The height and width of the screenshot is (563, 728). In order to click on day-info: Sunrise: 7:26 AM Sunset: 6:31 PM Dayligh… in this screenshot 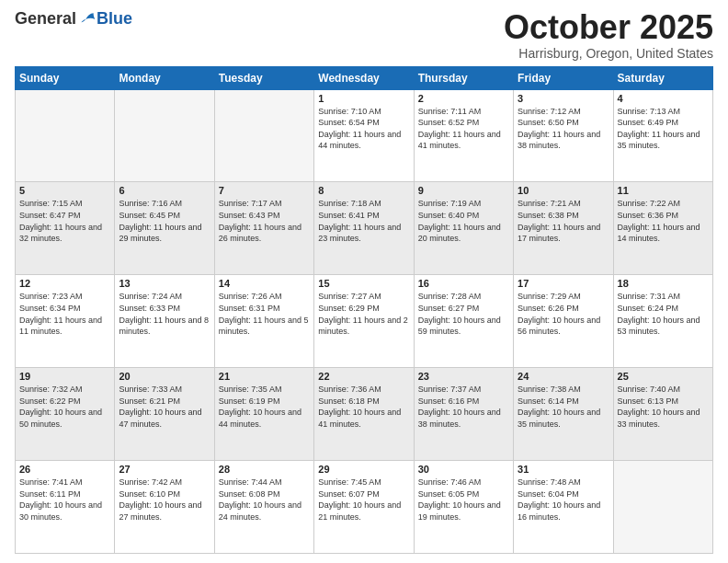, I will do `click(265, 314)`.